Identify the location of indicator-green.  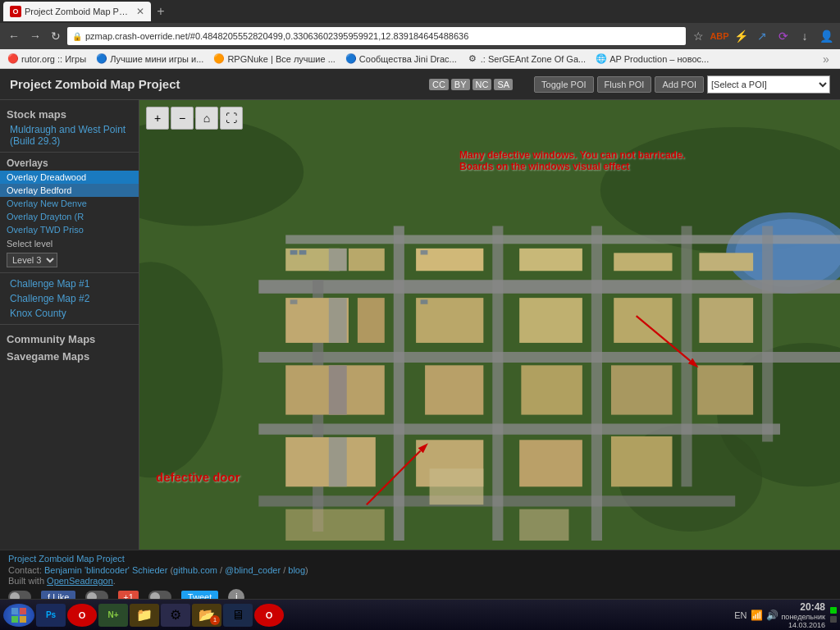
(833, 610).